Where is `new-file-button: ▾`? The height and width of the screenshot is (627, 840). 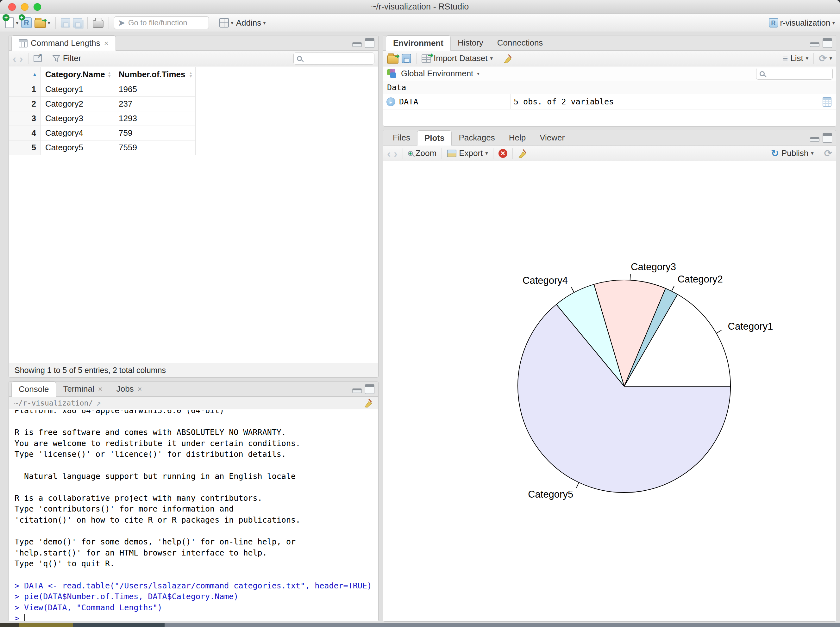 new-file-button: ▾ is located at coordinates (12, 23).